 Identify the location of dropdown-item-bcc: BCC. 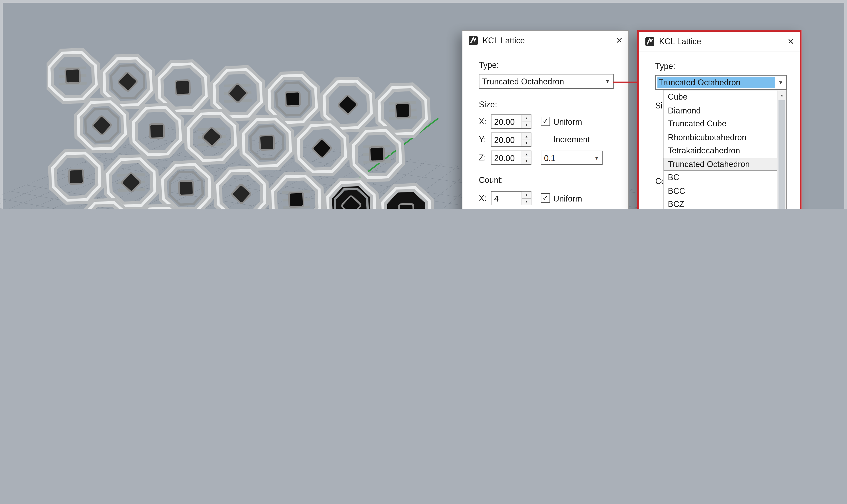
(721, 191).